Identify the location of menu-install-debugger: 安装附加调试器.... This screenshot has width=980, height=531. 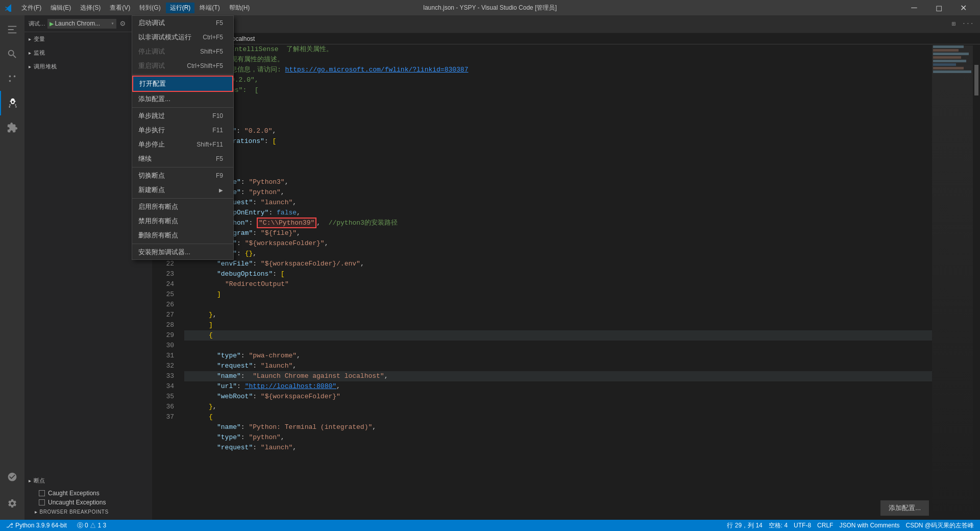
(183, 252).